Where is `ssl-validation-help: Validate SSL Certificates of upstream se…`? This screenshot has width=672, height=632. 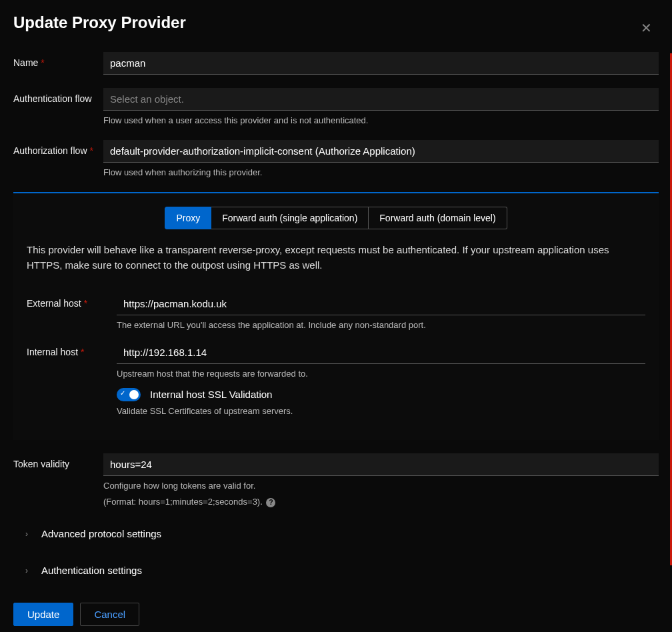
ssl-validation-help: Validate SSL Certificates of upstream se… is located at coordinates (381, 411).